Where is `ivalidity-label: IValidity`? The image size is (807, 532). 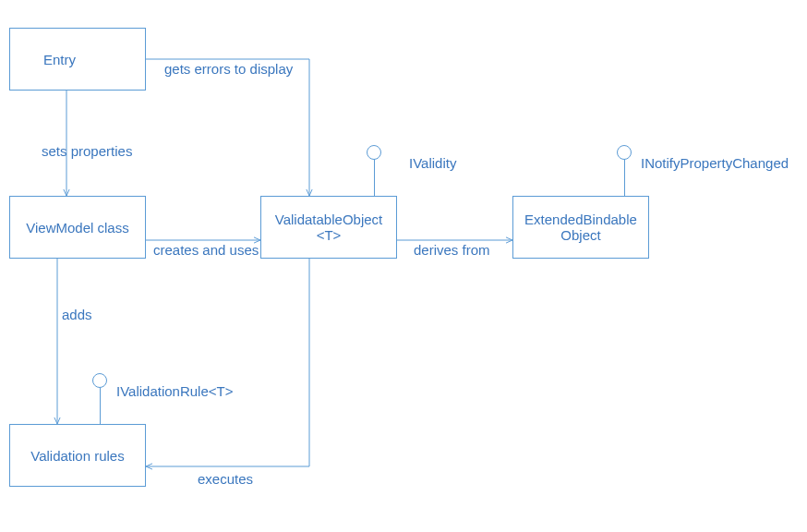
ivalidity-label: IValidity is located at coordinates (432, 163).